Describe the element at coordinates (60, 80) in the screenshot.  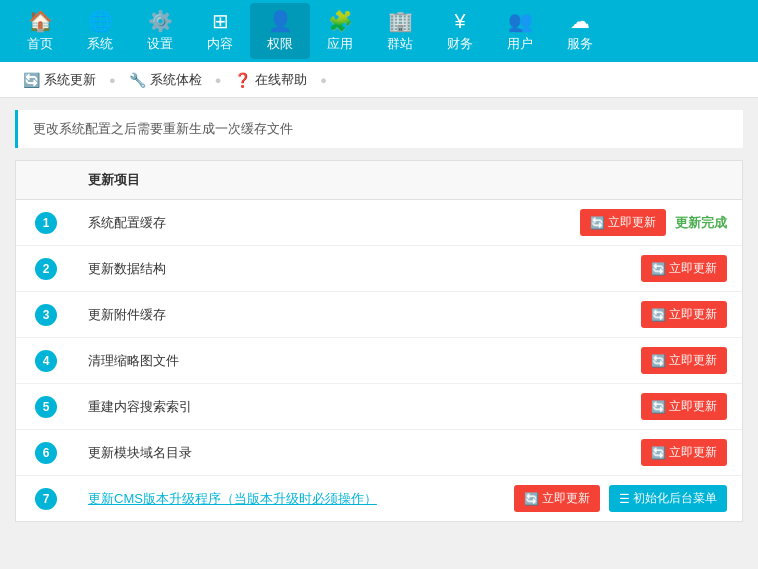
I see `subnav-sys-update: 🔄 系统更新` at that location.